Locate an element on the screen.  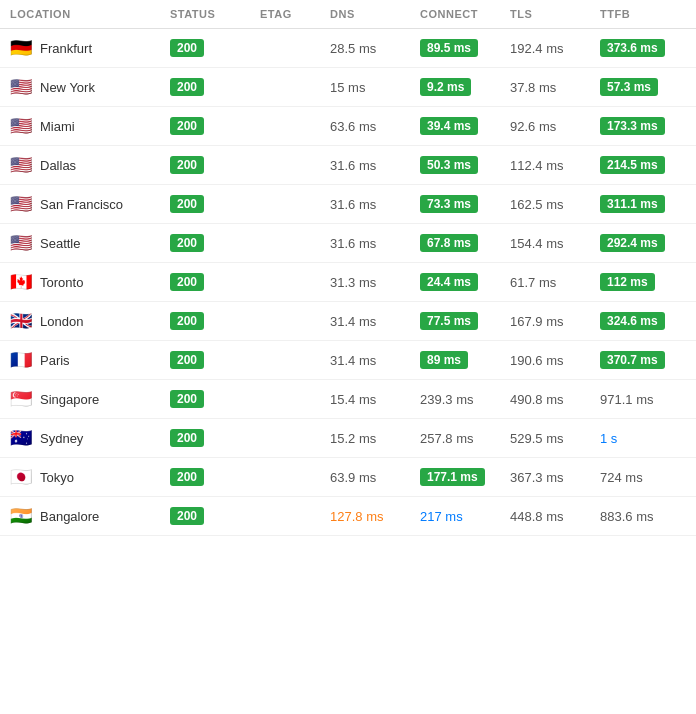
location-cell: 🇺🇸Dallas is located at coordinates (90, 165).